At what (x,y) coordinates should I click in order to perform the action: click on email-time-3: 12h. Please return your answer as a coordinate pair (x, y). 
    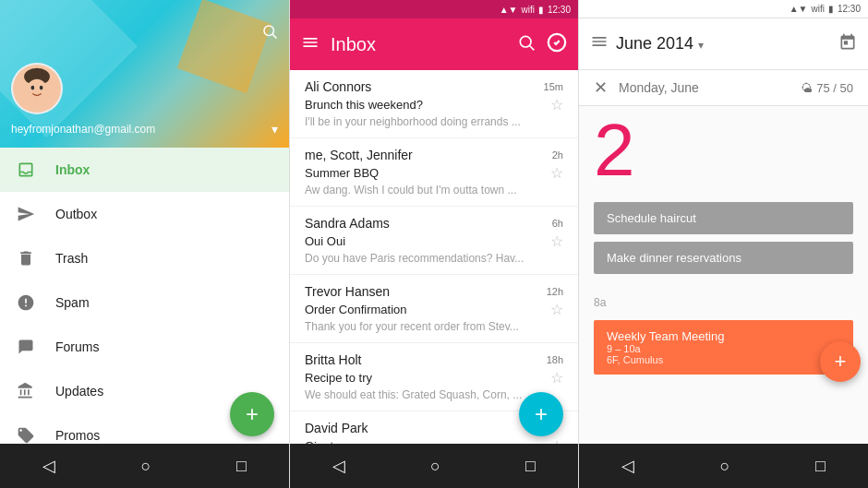
    Looking at the image, I should click on (555, 292).